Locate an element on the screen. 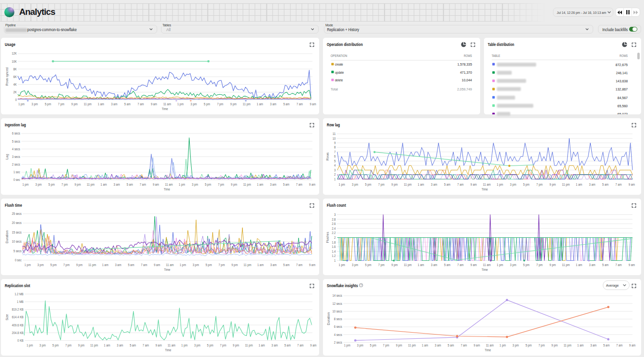  svg-text: 25 secs is located at coordinates (17, 213).